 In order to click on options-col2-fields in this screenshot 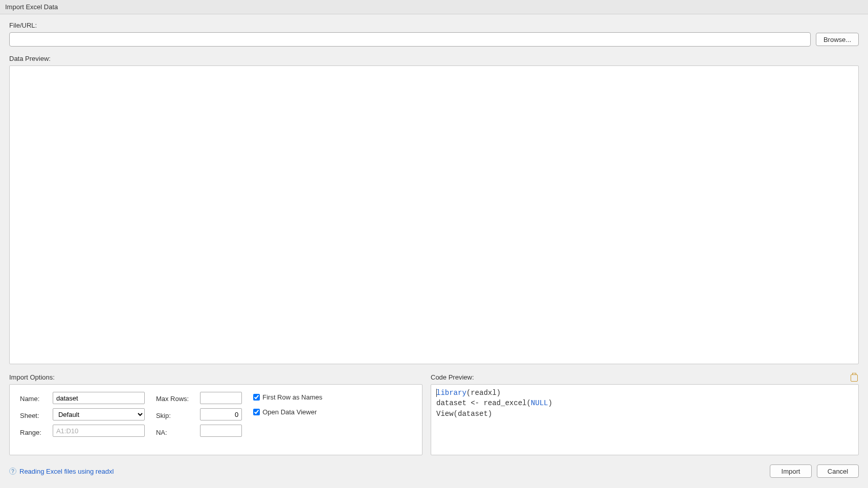, I will do `click(221, 415)`.